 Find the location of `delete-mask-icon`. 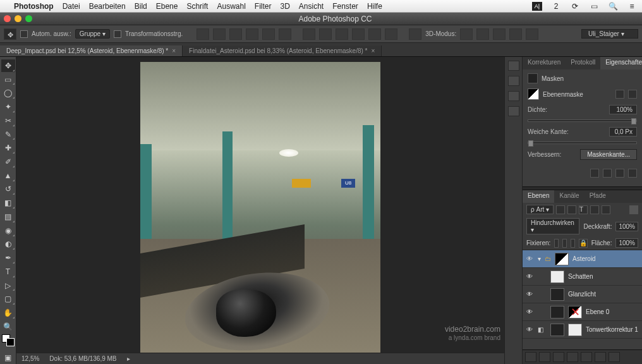

delete-mask-icon is located at coordinates (633, 173).